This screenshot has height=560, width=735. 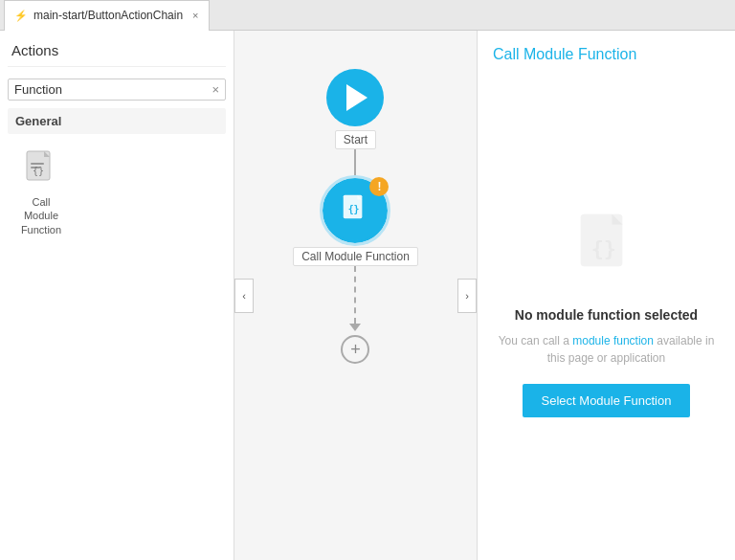 I want to click on flow-container: Start {} ! Call Module Function +, so click(x=356, y=197).